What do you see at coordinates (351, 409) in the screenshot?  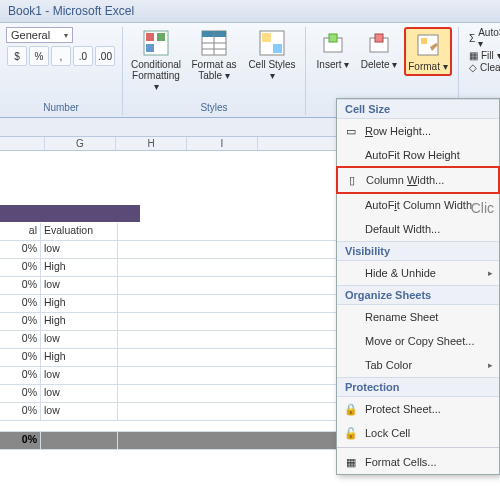 I see `lock-icon: 🔒` at bounding box center [351, 409].